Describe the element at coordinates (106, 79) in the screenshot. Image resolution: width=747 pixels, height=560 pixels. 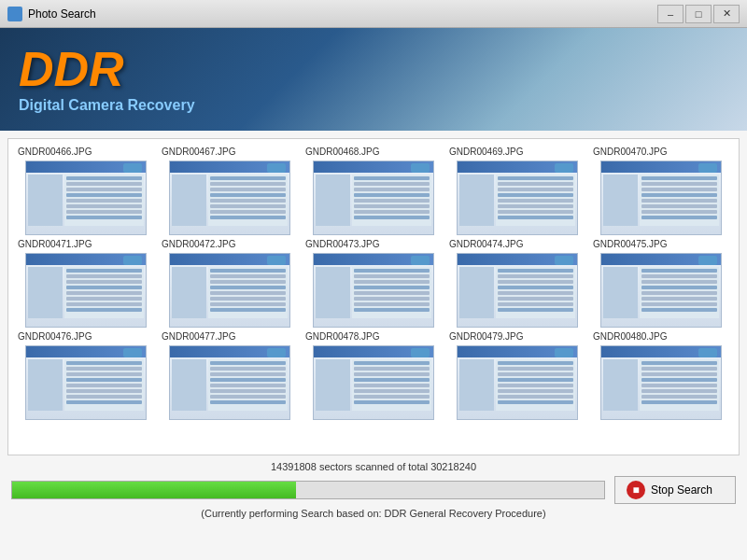
I see `header-logo: DDR Digital Camera Recovery` at that location.